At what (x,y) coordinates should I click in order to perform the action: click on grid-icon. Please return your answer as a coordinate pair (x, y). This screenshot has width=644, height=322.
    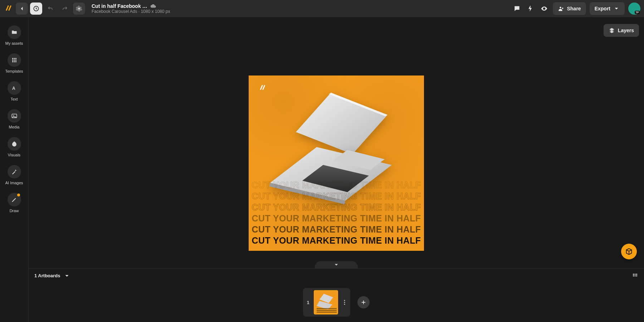
    Looking at the image, I should click on (14, 60).